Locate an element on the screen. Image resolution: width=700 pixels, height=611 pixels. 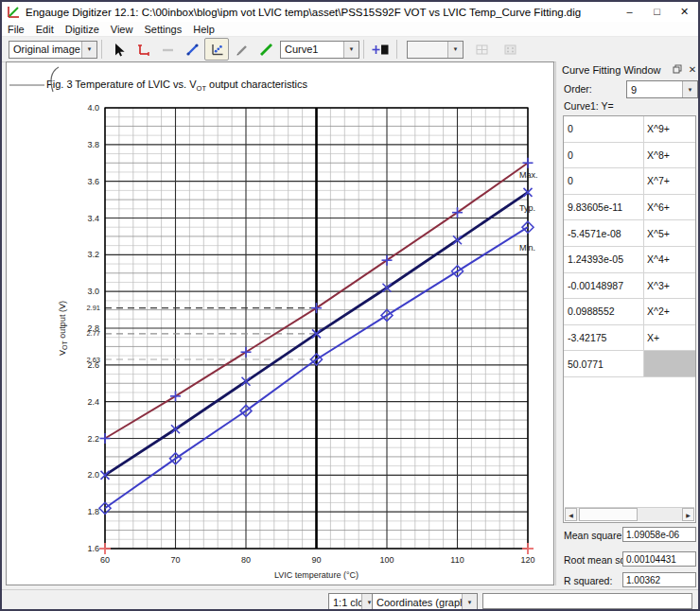
curve-equation-label: Curve1: Y= is located at coordinates (588, 106).